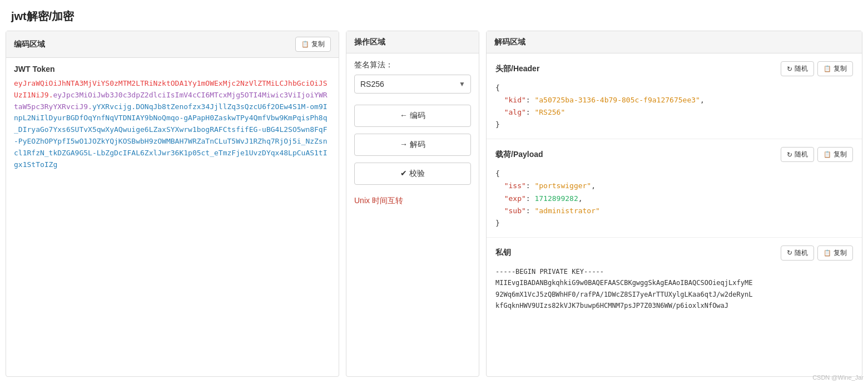 The height and width of the screenshot is (383, 868). I want to click on watermark: CSDN @Wine_Jar, so click(838, 377).